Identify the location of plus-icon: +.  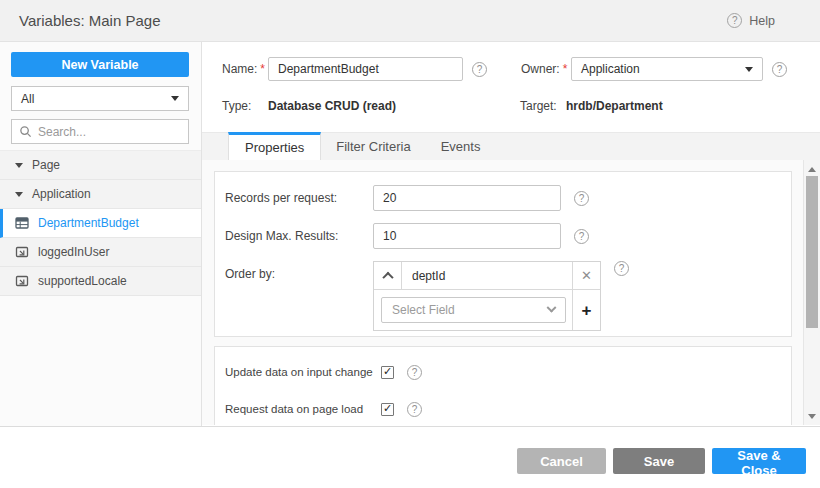
(587, 310).